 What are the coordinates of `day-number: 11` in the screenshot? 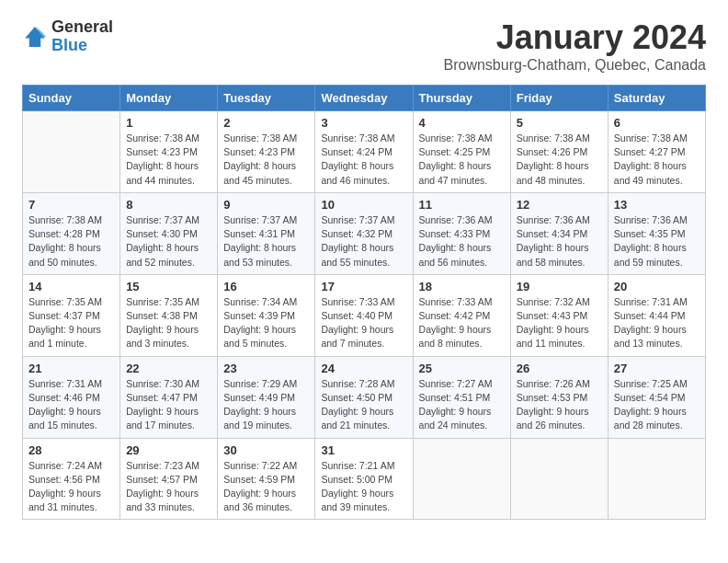 It's located at (461, 204).